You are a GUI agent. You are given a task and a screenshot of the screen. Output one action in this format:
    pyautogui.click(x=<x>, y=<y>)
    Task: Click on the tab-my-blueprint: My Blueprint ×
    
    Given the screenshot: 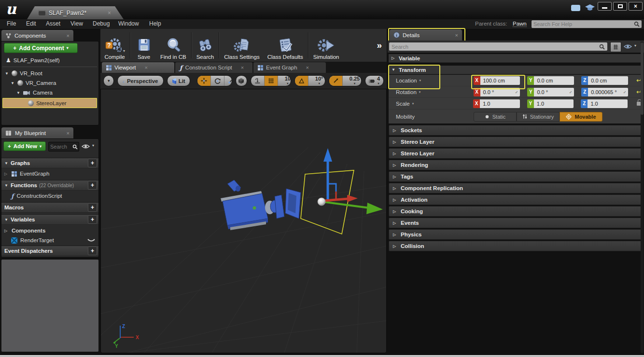 What is the action you would take?
    pyautogui.click(x=38, y=133)
    